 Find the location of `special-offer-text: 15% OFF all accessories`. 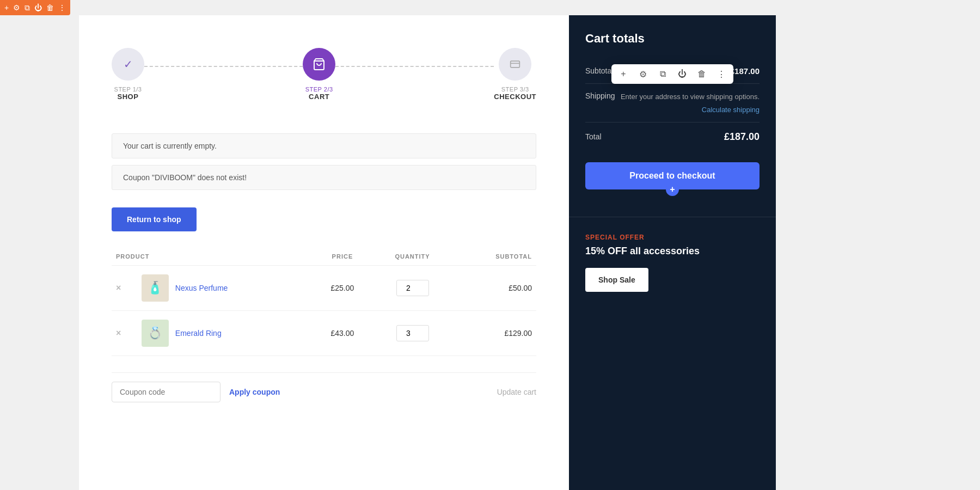

special-offer-text: 15% OFF all accessories is located at coordinates (672, 252).